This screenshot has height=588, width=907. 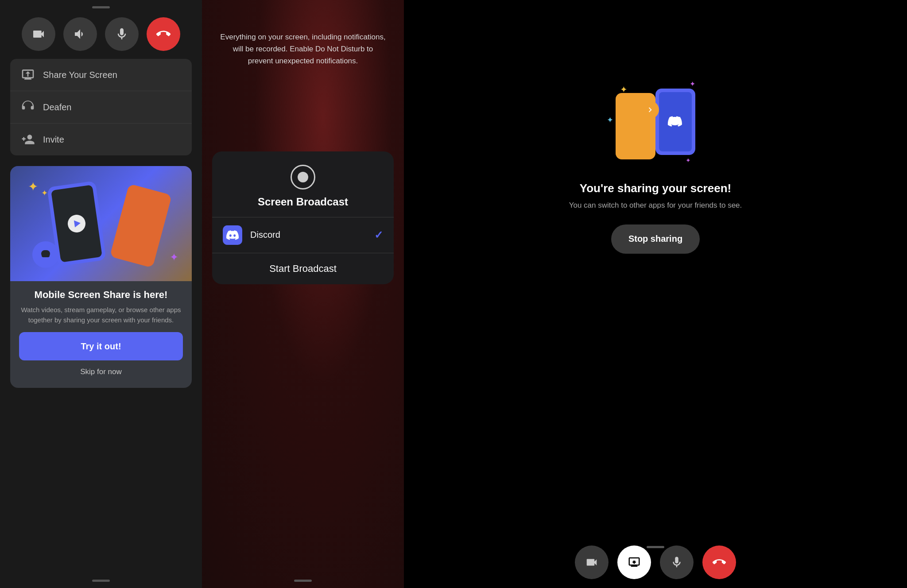 I want to click on right-mic-icon, so click(x=677, y=562).